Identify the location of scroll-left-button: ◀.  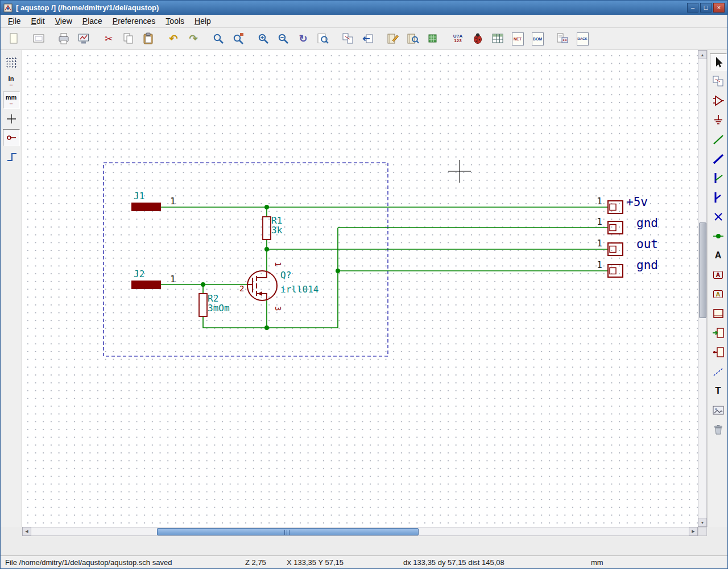
(27, 531).